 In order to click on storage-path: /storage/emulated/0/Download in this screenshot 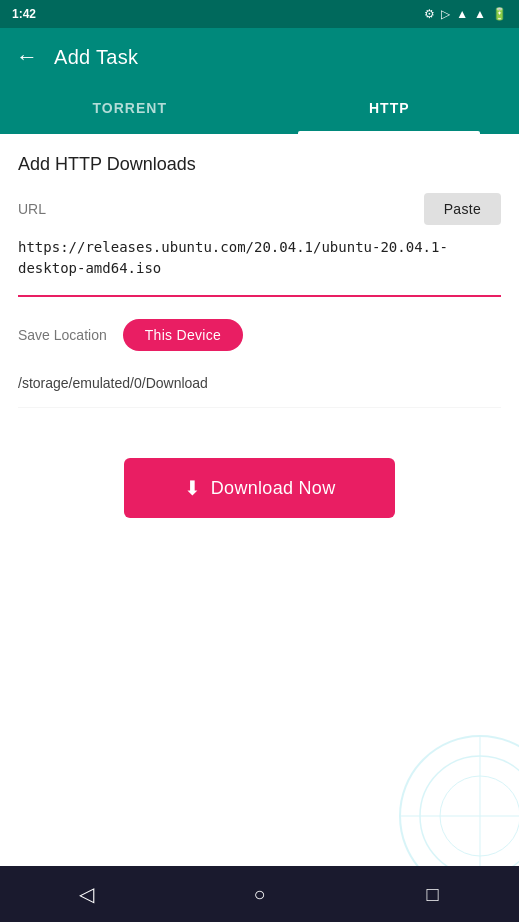, I will do `click(260, 388)`.